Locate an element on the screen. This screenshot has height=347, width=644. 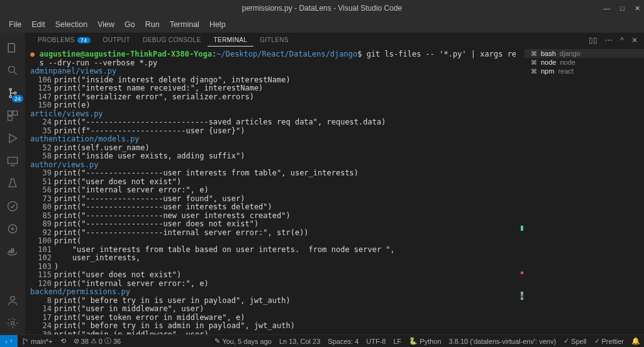
status-lang: 🐍 Python is located at coordinates (425, 341).